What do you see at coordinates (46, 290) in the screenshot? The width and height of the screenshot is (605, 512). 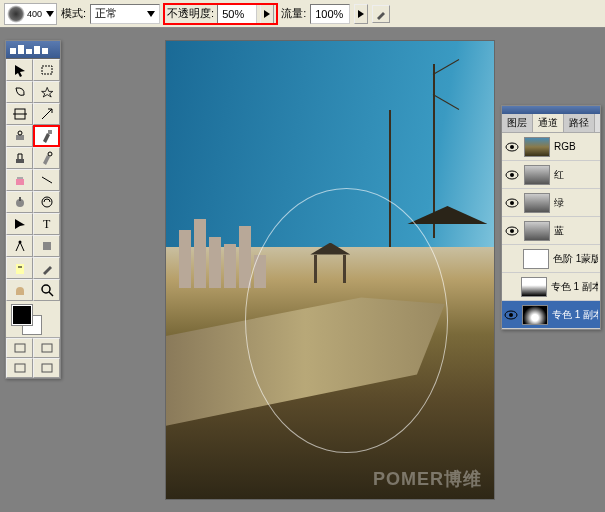 I see `zoom-tool` at bounding box center [46, 290].